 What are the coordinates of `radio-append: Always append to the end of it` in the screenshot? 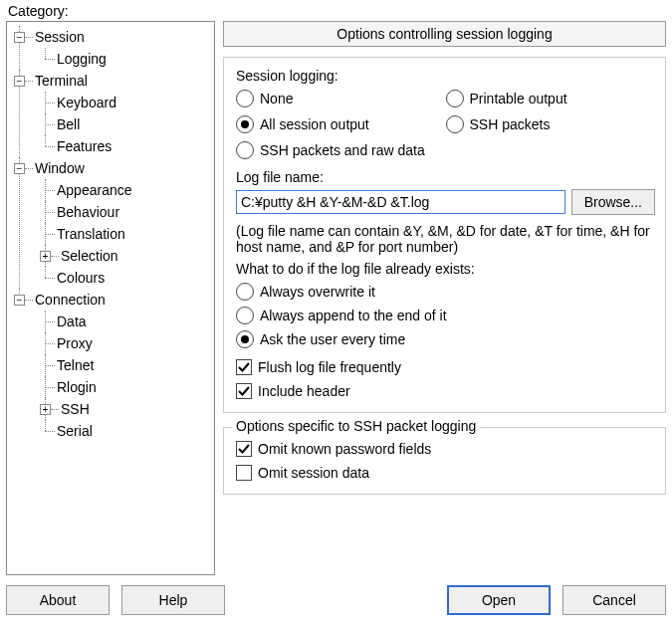 It's located at (446, 315).